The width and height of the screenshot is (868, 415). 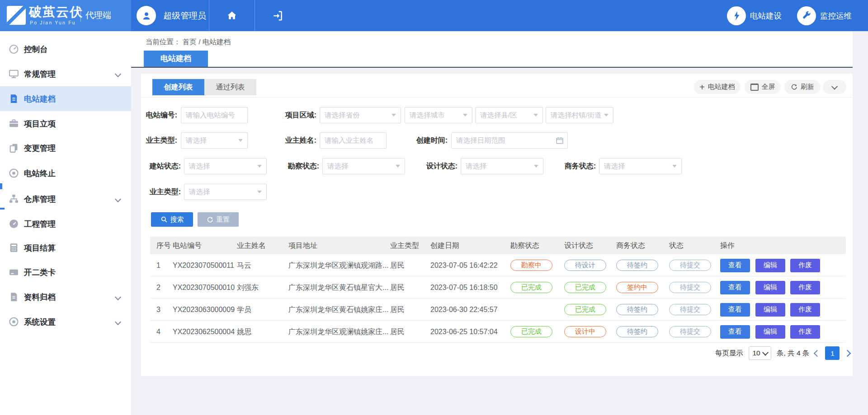 I want to click on date-range-input, so click(x=509, y=140).